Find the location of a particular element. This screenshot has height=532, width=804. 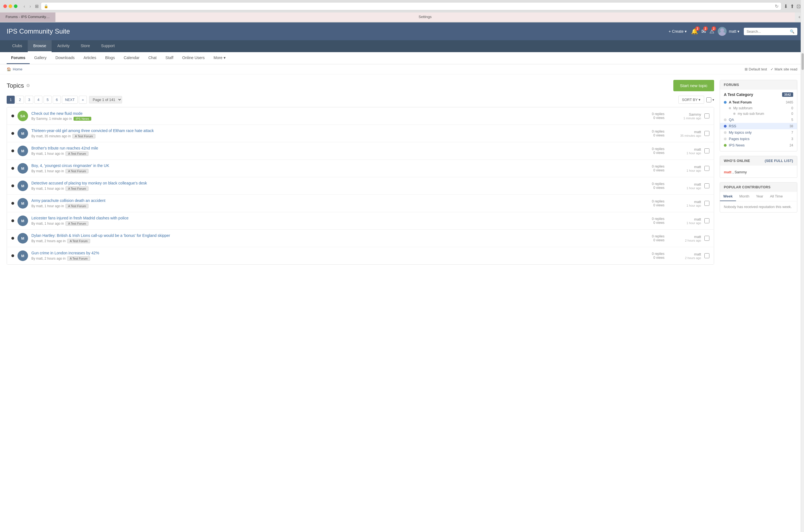

tab-forums: Forums - IPS Community Suite is located at coordinates (28, 17).